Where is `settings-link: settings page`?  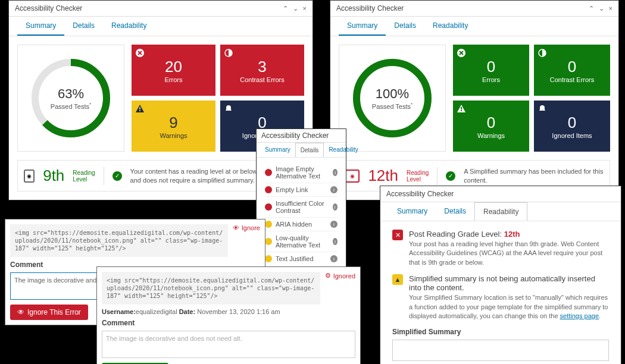 settings-link: settings page is located at coordinates (580, 316).